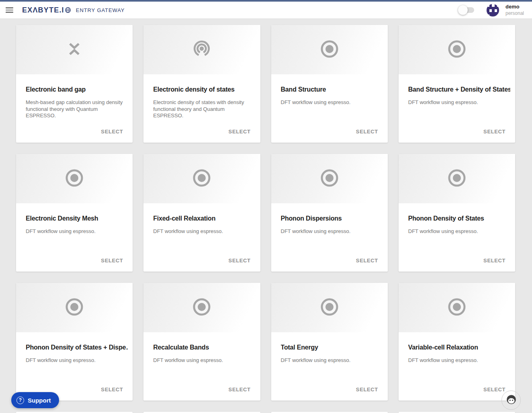  What do you see at coordinates (459, 348) in the screenshot?
I see `card-title: Variable-cell Relaxation` at bounding box center [459, 348].